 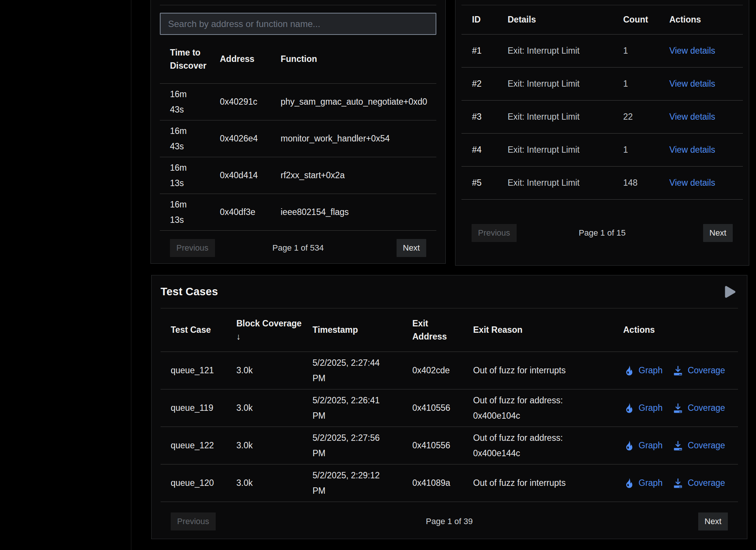 I want to click on table-header: ID Details Count Actions, so click(x=602, y=20).